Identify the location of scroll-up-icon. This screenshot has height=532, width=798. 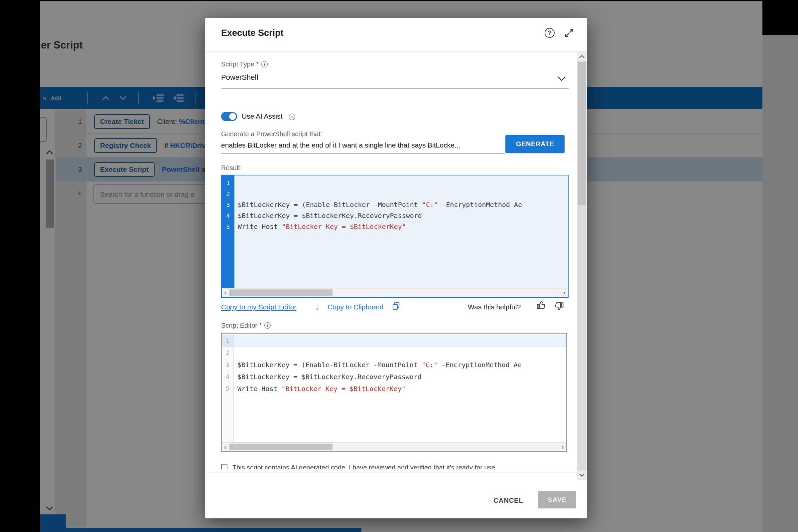
(582, 56).